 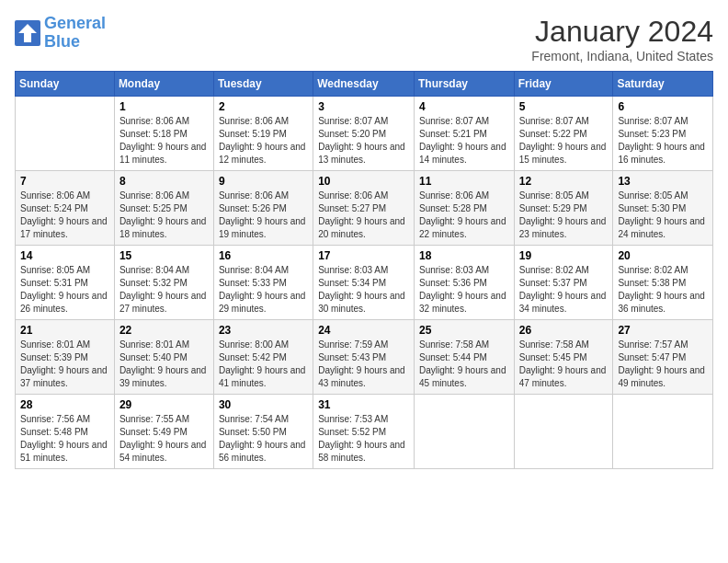 I want to click on day-number: 12, so click(x=564, y=181).